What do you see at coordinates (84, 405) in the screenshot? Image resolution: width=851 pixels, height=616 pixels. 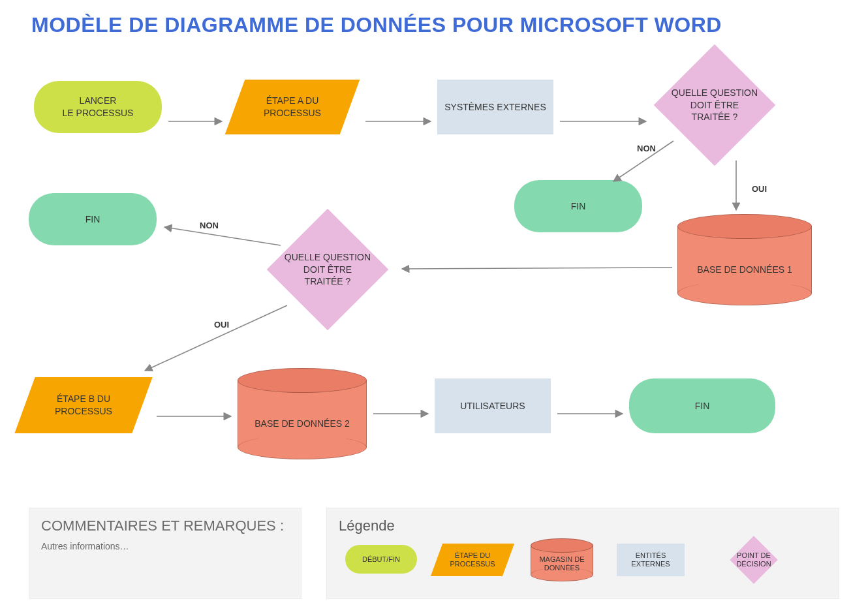 I see `node-step-b-label: ÉTAPE B DUPROCESSUS` at bounding box center [84, 405].